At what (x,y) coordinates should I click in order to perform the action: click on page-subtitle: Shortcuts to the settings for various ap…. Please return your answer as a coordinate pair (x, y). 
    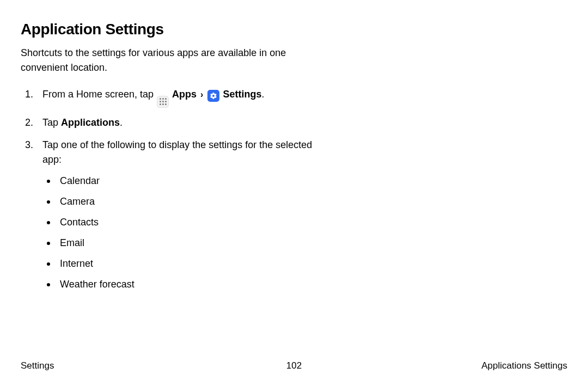
    Looking at the image, I should click on (162, 60).